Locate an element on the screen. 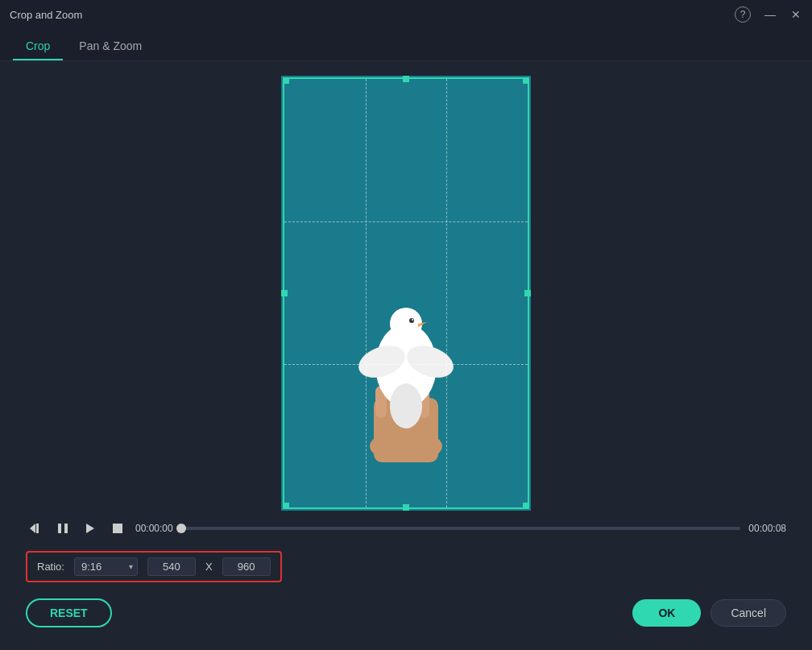 This screenshot has height=650, width=812. title-bar-left: Crop and Zoom is located at coordinates (46, 14).